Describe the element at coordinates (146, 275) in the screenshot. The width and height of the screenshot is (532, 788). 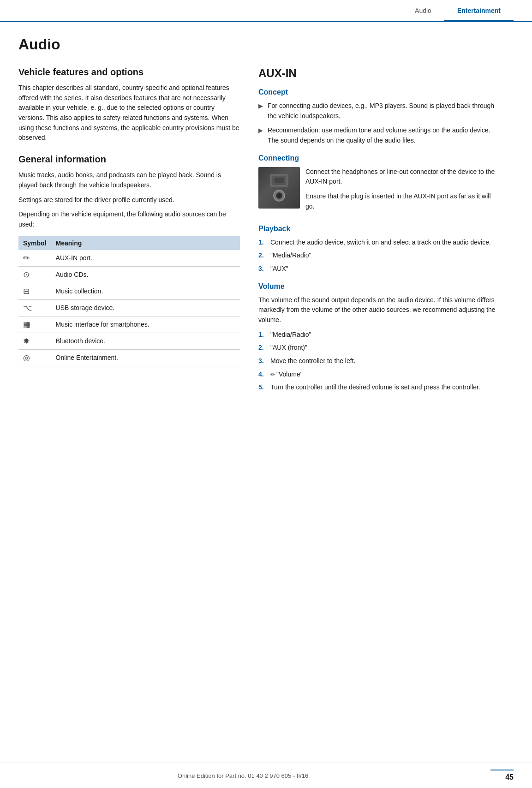
I see `table-cell-meaning: Audio CDs.` at that location.